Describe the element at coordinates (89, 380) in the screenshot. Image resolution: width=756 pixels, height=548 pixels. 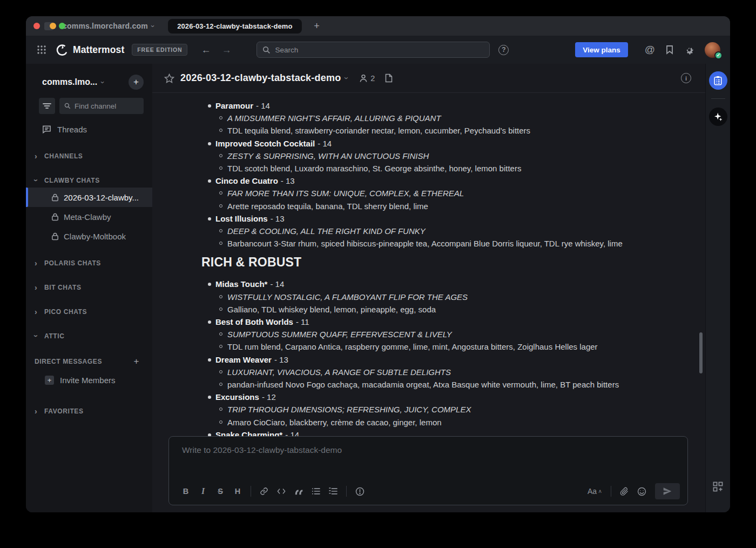
I see `invite-members-item: + Invite Members` at that location.